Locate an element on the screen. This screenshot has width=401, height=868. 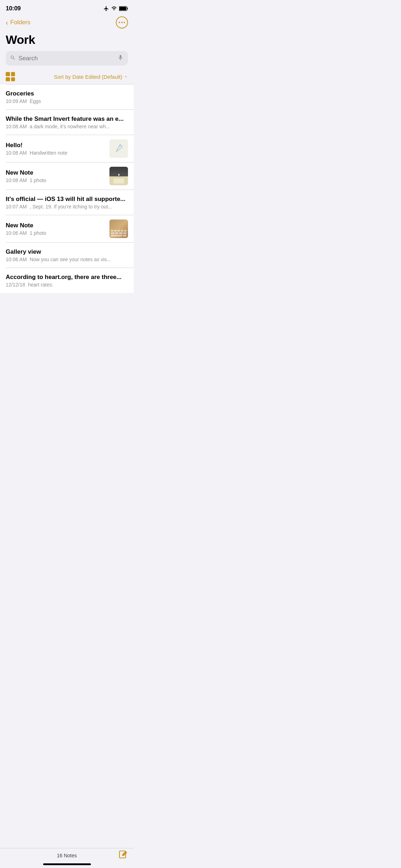
nav-bar: ‹ Folders is located at coordinates (67, 23).